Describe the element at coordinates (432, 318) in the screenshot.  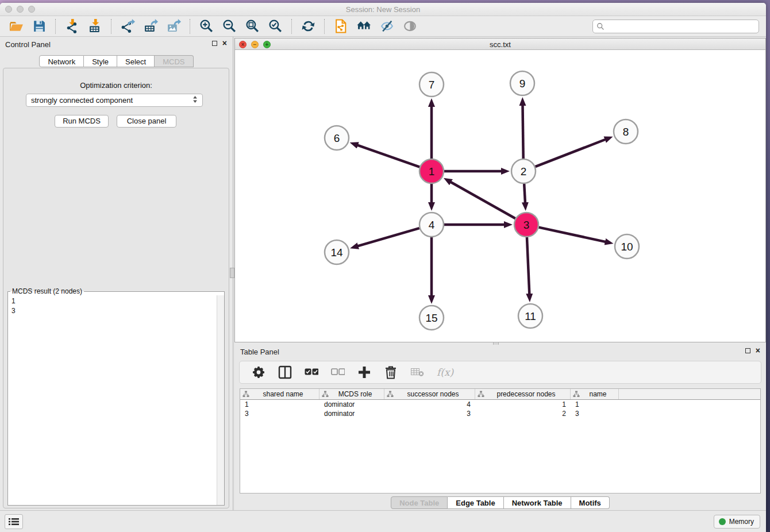
I see `graph-node-15: 15` at that location.